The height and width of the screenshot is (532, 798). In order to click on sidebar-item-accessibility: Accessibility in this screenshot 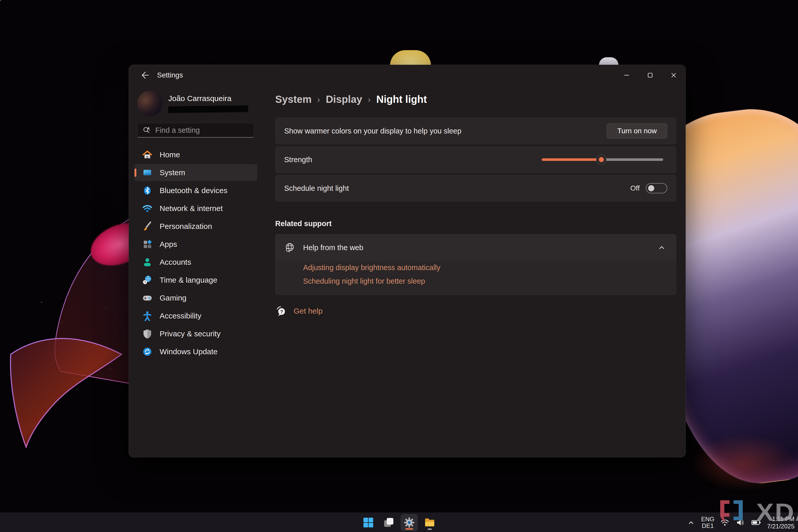, I will do `click(195, 316)`.